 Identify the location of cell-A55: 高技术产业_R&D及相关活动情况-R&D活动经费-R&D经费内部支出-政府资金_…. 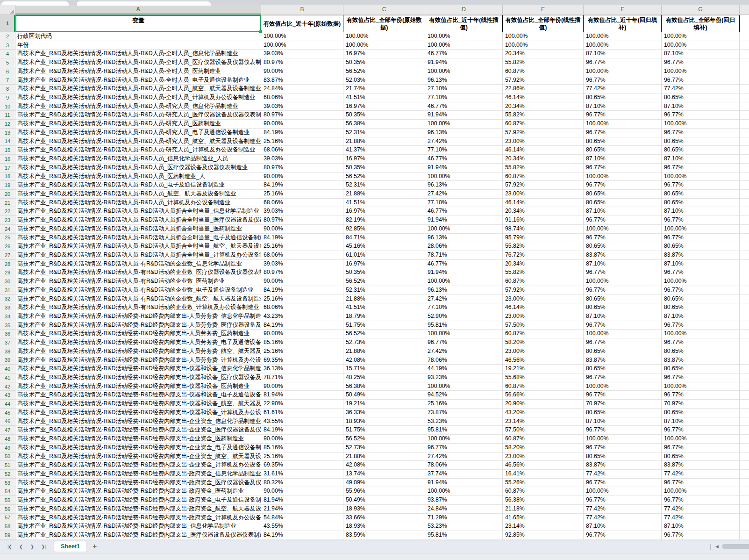
(138, 500).